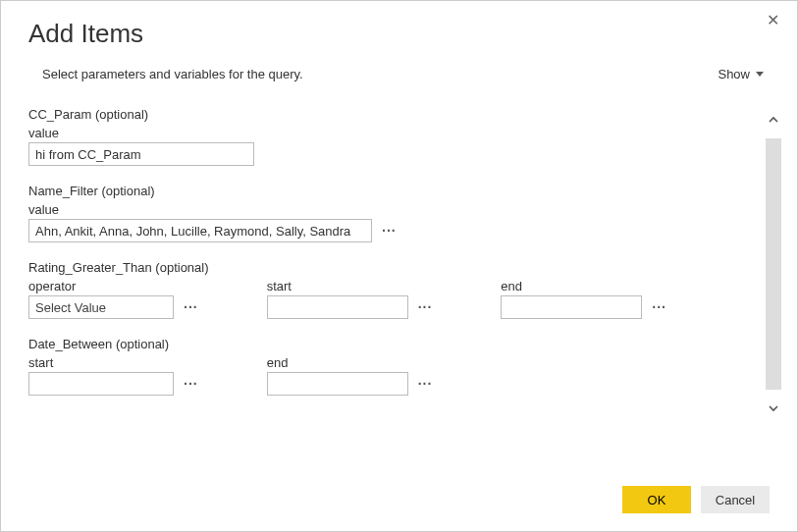 This screenshot has height=532, width=798. Describe the element at coordinates (114, 384) in the screenshot. I see `date-between-start-wrap: ···` at that location.